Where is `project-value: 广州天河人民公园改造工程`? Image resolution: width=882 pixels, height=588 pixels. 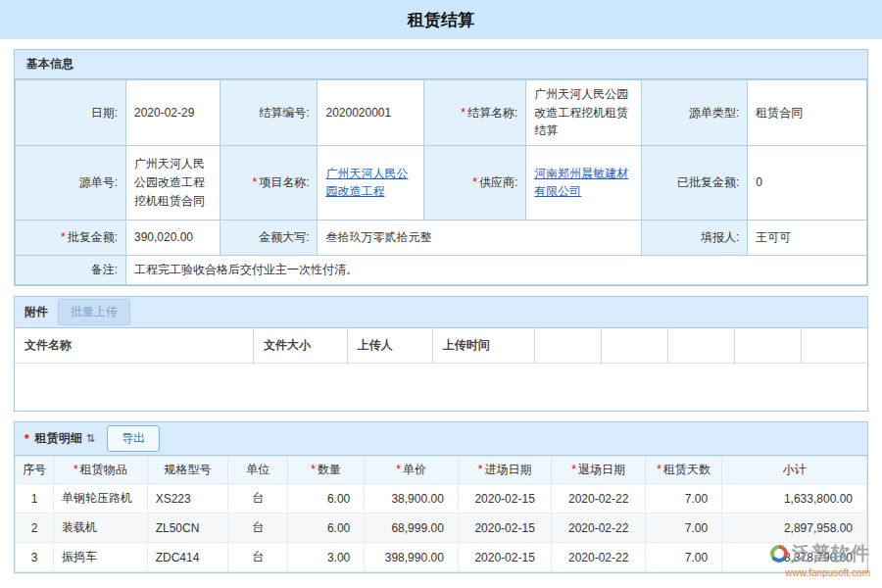 project-value: 广州天河人民公园改造工程 is located at coordinates (370, 182).